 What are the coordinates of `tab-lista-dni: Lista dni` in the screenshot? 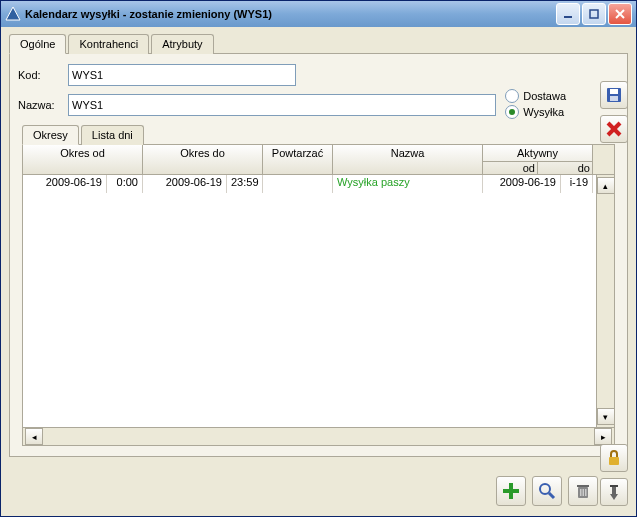 It's located at (112, 135).